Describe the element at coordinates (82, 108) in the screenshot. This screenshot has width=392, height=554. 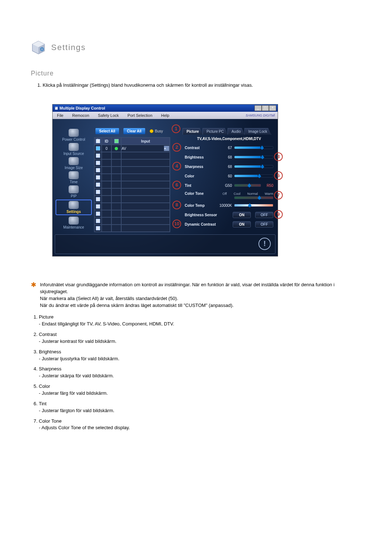
I see `window-title: Multiple Display Control` at that location.